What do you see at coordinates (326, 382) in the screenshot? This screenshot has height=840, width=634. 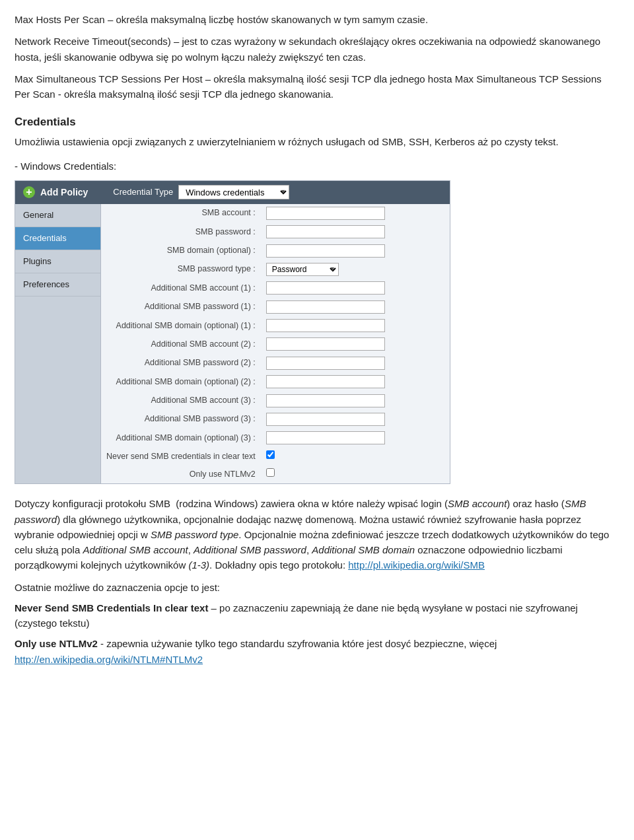 I see `additional-smb-domain-2-input` at bounding box center [326, 382].